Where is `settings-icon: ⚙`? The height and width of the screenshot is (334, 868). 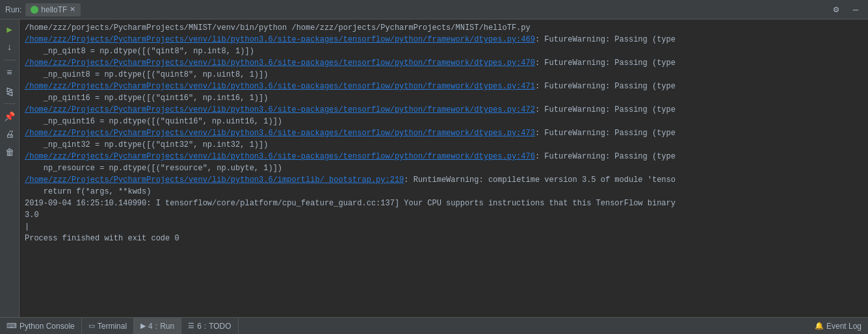
settings-icon: ⚙ is located at coordinates (836, 10).